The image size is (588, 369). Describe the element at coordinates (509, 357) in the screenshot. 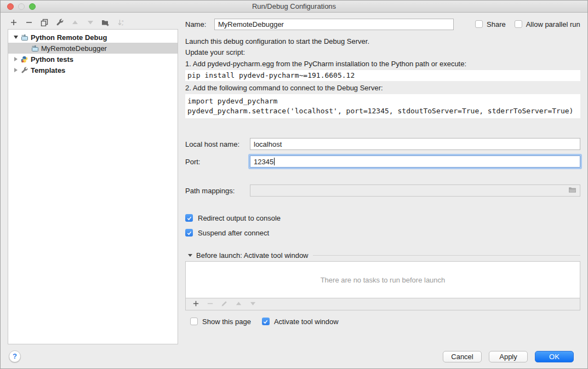

I see `apply-button: Apply` at that location.